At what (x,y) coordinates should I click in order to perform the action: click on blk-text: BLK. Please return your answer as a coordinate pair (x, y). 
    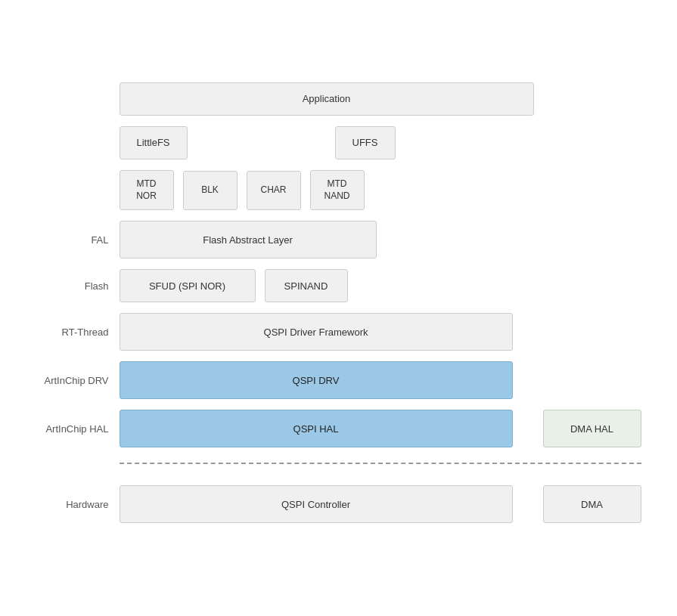
    Looking at the image, I should click on (210, 190).